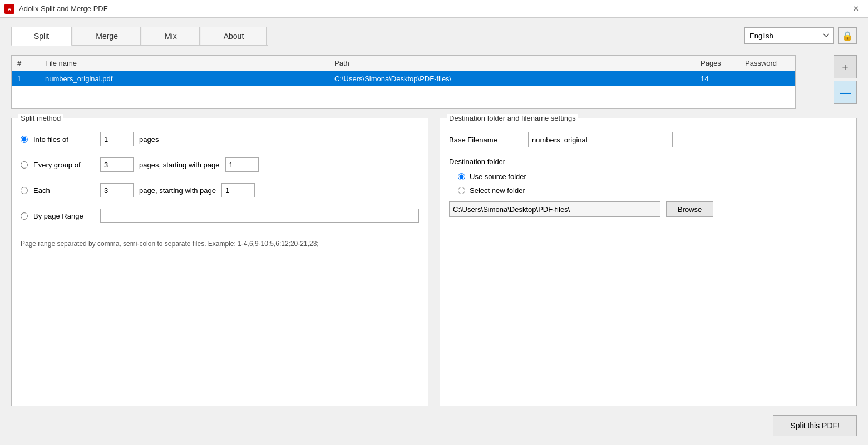 The height and width of the screenshot is (445, 868). Describe the element at coordinates (220, 190) in the screenshot. I see `option-each-row: Each page, starting with page` at that location.